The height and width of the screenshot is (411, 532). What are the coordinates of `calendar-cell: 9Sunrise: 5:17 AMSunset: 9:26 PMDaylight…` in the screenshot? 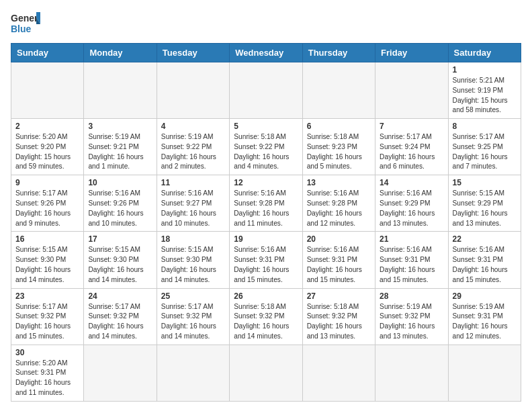 It's located at (48, 203).